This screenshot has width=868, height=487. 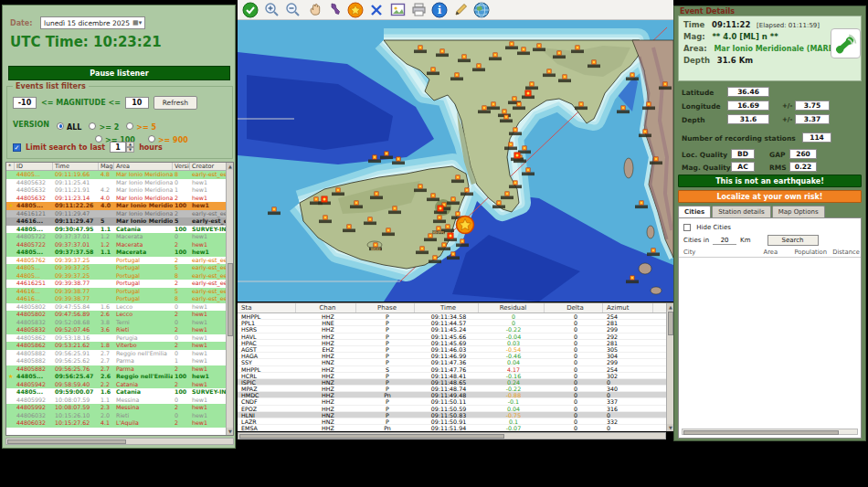 What do you see at coordinates (799, 212) in the screenshot?
I see `tab-map-options: Map Options` at bounding box center [799, 212].